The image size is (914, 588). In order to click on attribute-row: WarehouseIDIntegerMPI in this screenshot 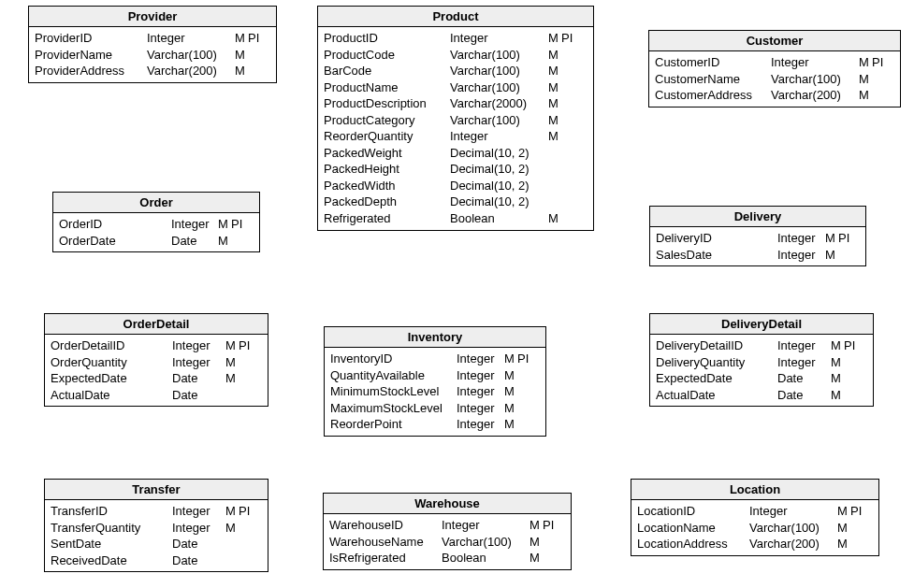, I will do `click(447, 525)`.